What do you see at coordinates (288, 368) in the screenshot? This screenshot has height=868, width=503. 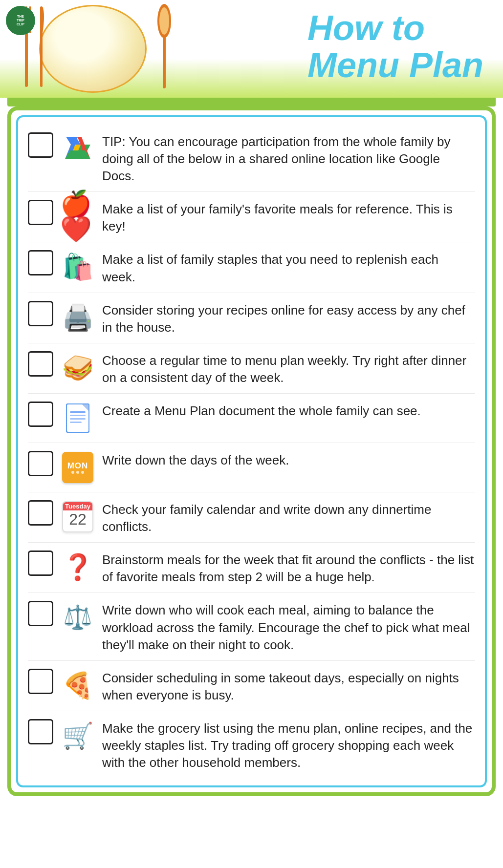 I see `item-text-5: Choose a regular time to menu plan weekl…` at bounding box center [288, 368].